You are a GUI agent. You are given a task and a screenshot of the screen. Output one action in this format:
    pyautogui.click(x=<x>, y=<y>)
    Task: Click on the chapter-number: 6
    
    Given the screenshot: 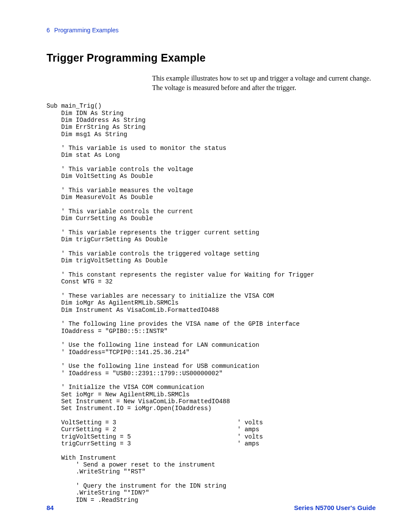 What is the action you would take?
    pyautogui.click(x=48, y=30)
    